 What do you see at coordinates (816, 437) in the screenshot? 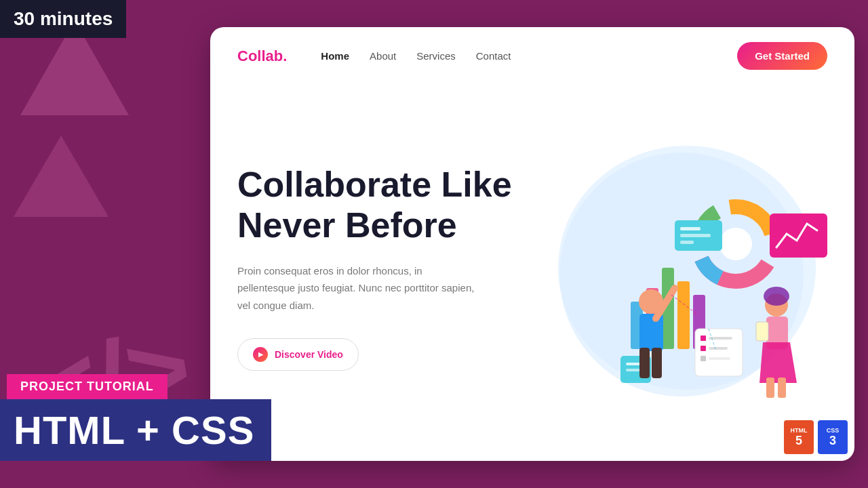
I see `tech-badges: HTML 5 CSS 3` at bounding box center [816, 437].